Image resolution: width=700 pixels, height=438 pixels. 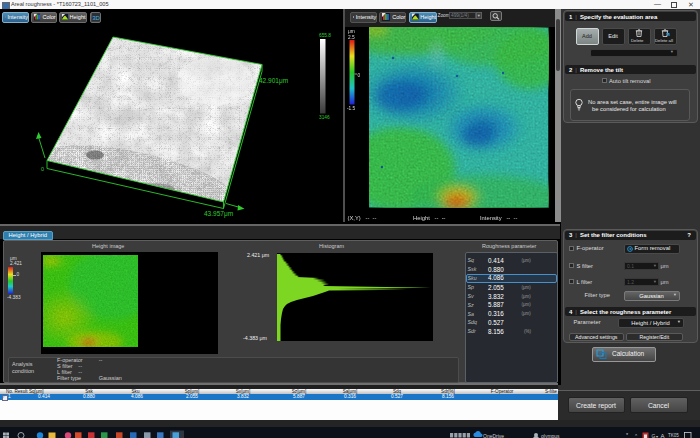 I want to click on svg-text: A, so click(x=663, y=436).